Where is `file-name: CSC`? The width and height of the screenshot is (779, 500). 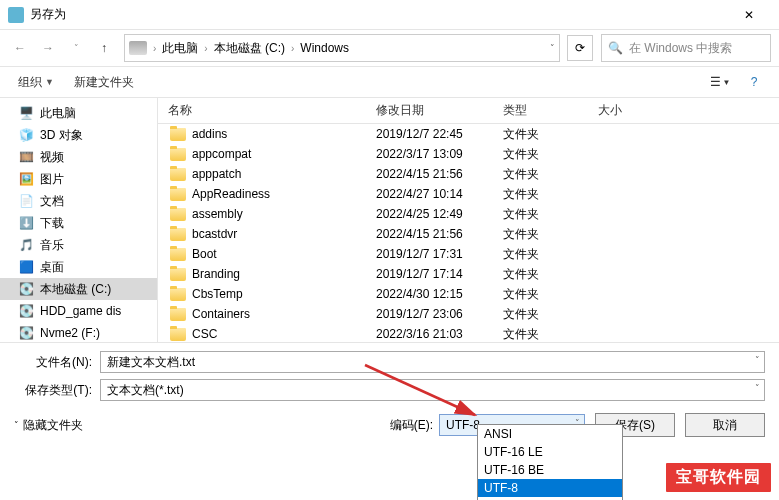
file-name: CSC is located at coordinates (204, 334).